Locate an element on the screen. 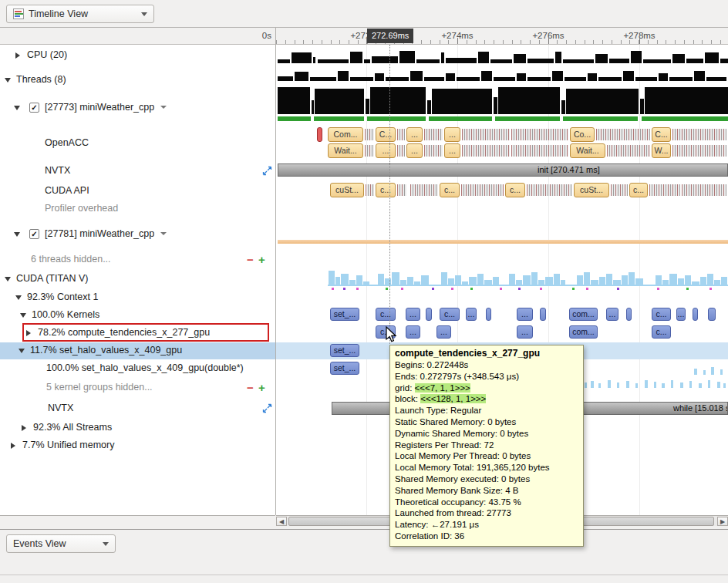  tree-row: ✓[27773] miniWeather_cpp is located at coordinates (137, 108).